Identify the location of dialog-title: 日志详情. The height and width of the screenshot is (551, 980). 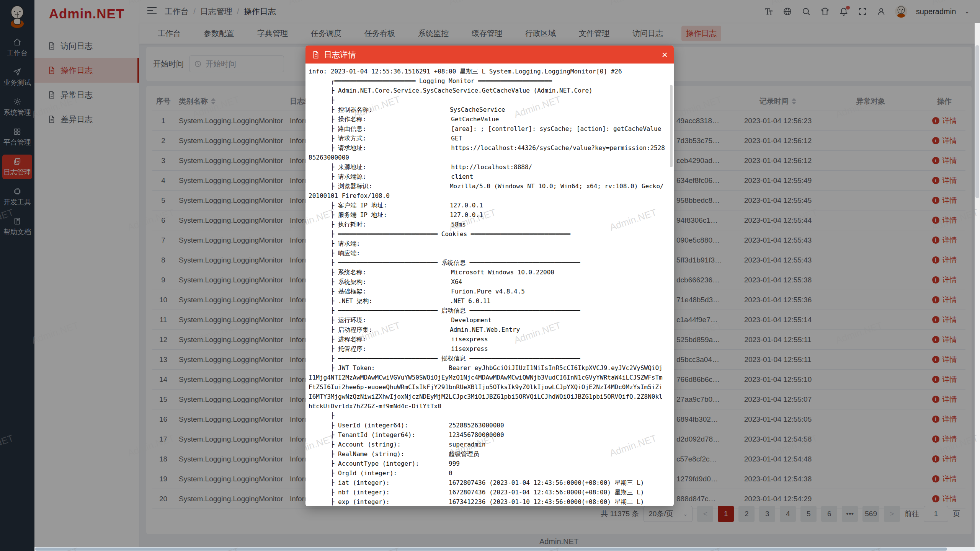
(340, 55).